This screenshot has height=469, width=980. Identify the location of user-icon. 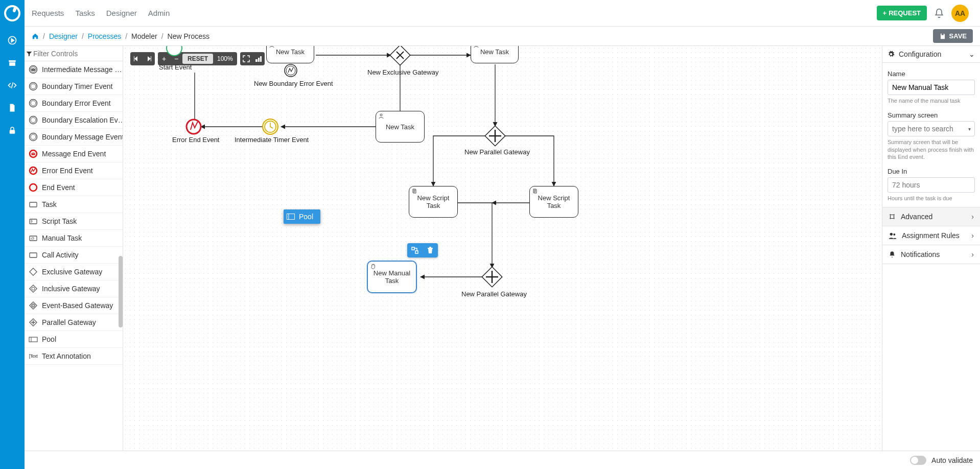
(272, 47).